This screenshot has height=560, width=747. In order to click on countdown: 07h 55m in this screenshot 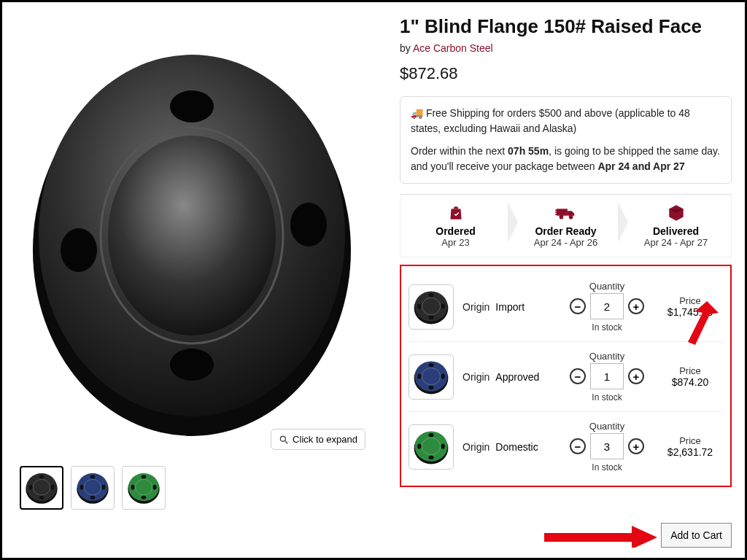, I will do `click(528, 151)`.